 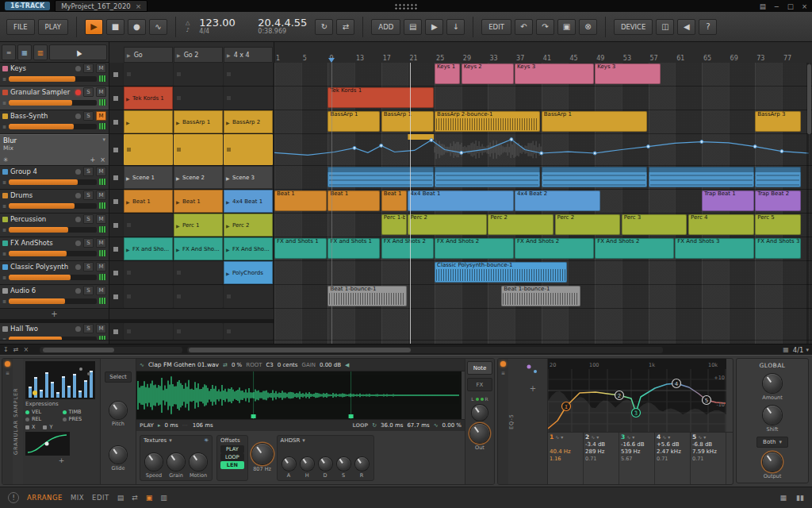 What do you see at coordinates (159, 27) in the screenshot?
I see `automation-write-button: ∿` at bounding box center [159, 27].